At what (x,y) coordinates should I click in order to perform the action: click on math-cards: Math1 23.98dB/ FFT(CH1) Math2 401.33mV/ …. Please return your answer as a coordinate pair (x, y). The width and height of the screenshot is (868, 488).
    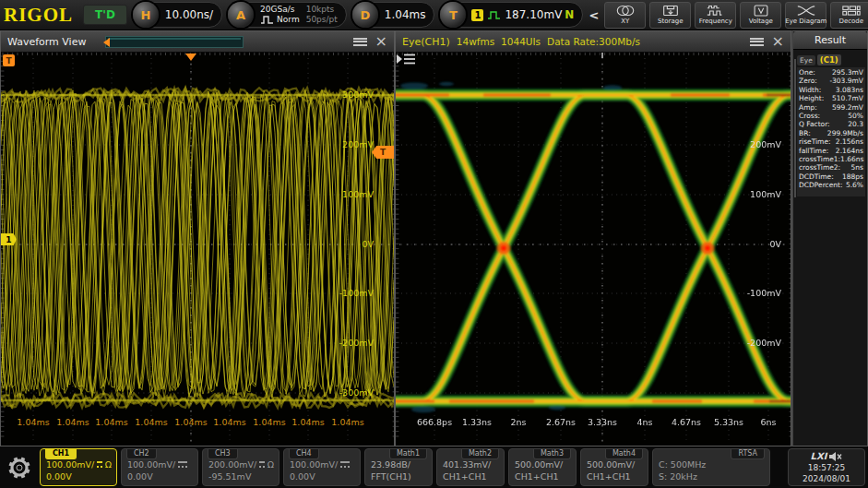
    Looking at the image, I should click on (506, 467).